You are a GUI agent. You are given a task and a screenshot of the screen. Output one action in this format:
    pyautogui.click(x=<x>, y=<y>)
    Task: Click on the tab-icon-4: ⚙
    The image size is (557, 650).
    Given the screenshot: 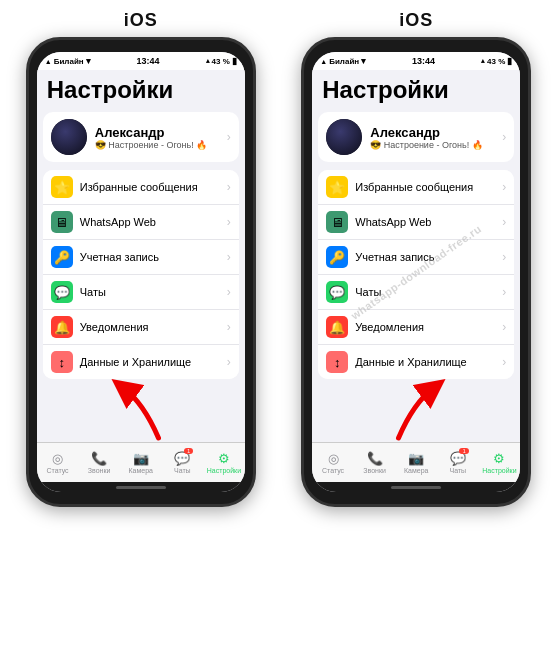 What is the action you would take?
    pyautogui.click(x=224, y=458)
    